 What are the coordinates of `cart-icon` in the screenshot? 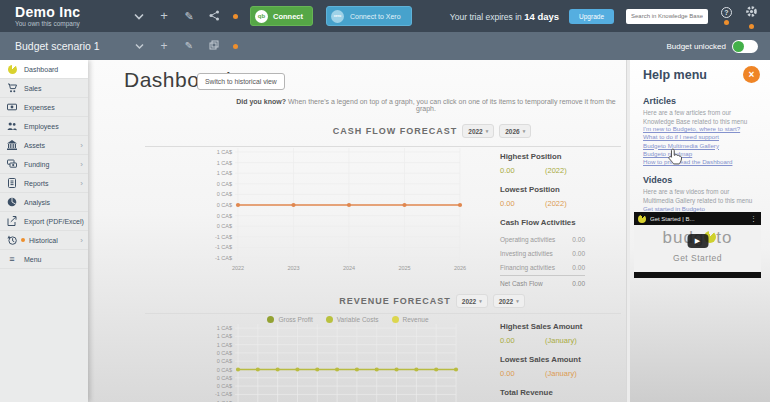 It's located at (12, 88).